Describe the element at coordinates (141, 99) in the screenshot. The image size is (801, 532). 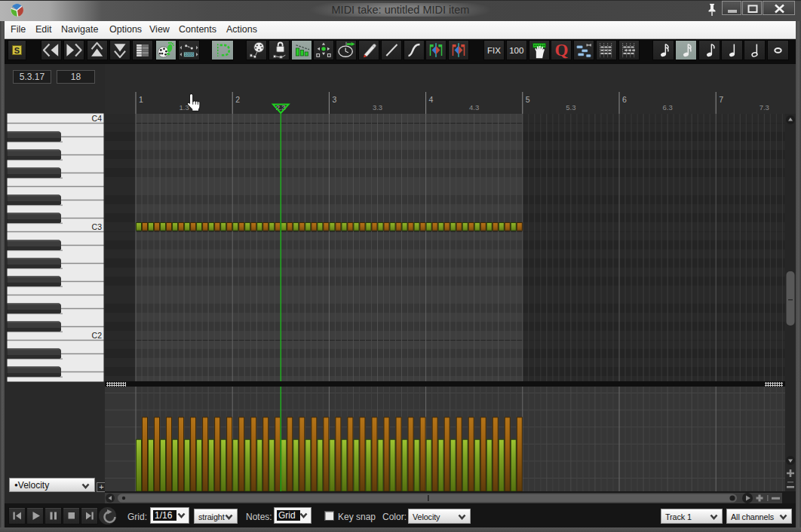
I see `svg-text: 1` at that location.